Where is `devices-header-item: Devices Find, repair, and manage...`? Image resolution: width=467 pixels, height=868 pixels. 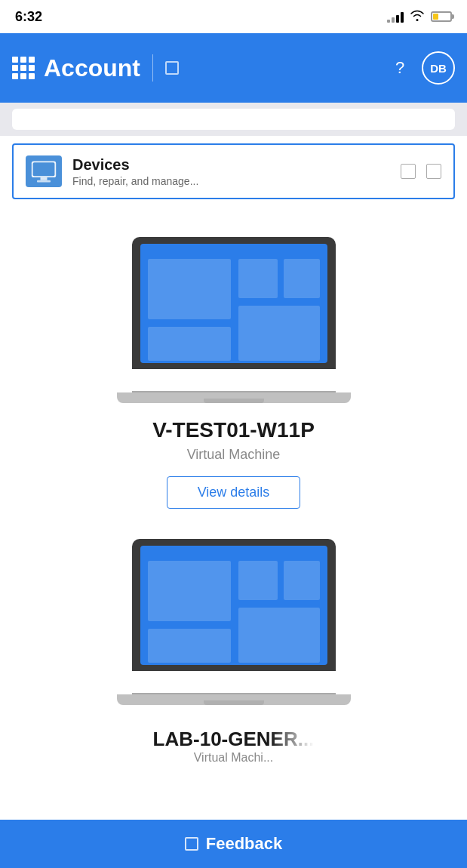 devices-header-item: Devices Find, repair, and manage... is located at coordinates (234, 171).